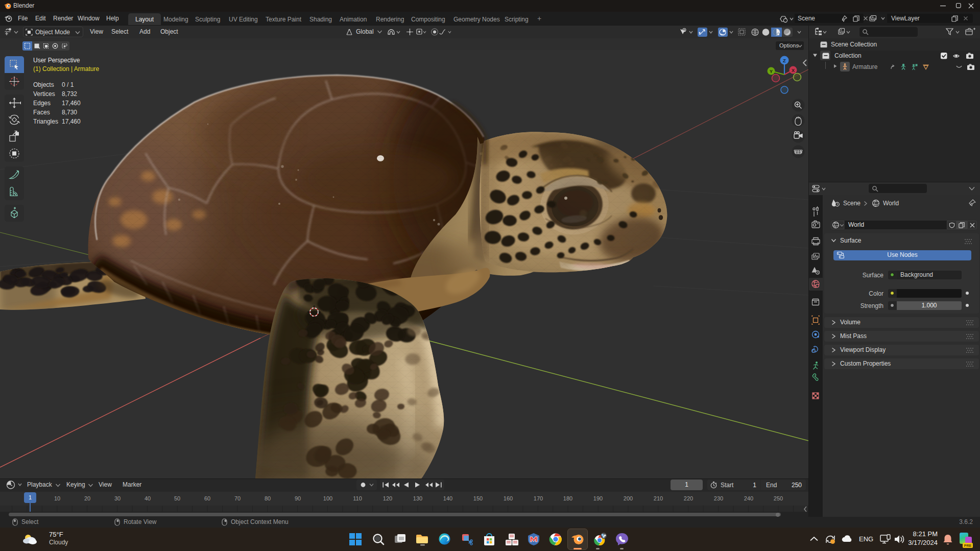  I want to click on svg-text: Y, so click(771, 71).